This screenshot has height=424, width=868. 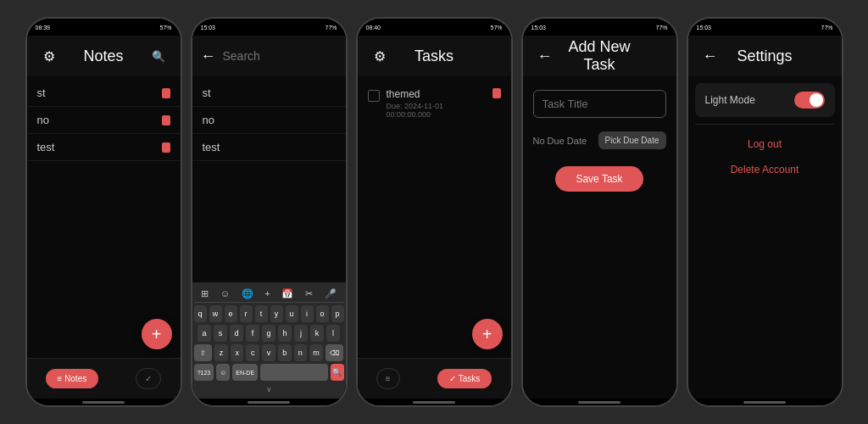 What do you see at coordinates (205, 293) in the screenshot?
I see `kb-tool: ⊞` at bounding box center [205, 293].